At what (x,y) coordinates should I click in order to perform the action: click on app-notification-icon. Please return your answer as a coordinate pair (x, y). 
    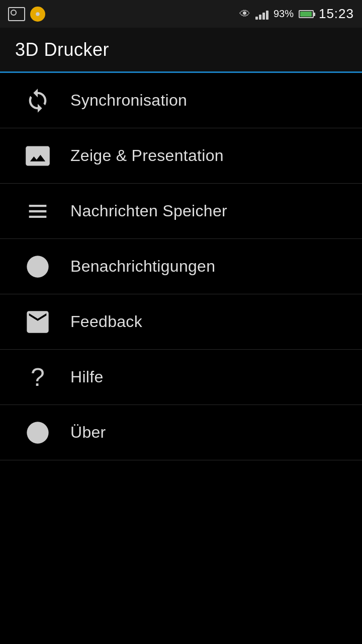
    Looking at the image, I should click on (38, 14).